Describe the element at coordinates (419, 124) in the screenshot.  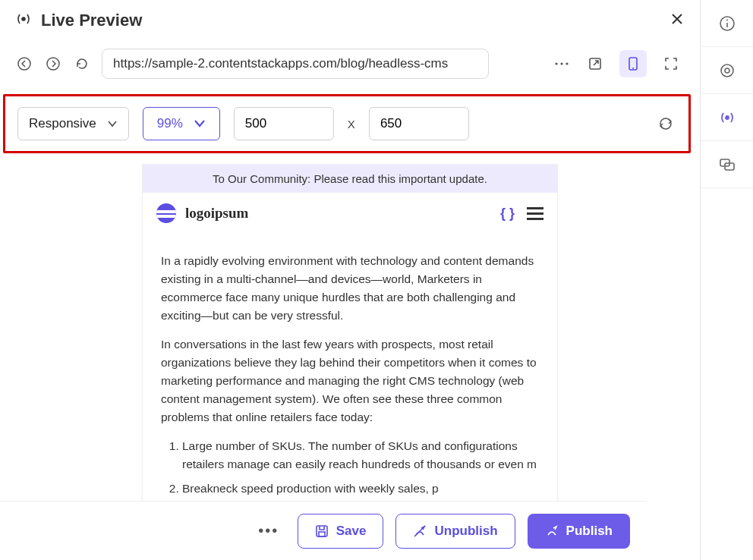
I see `height-input` at that location.